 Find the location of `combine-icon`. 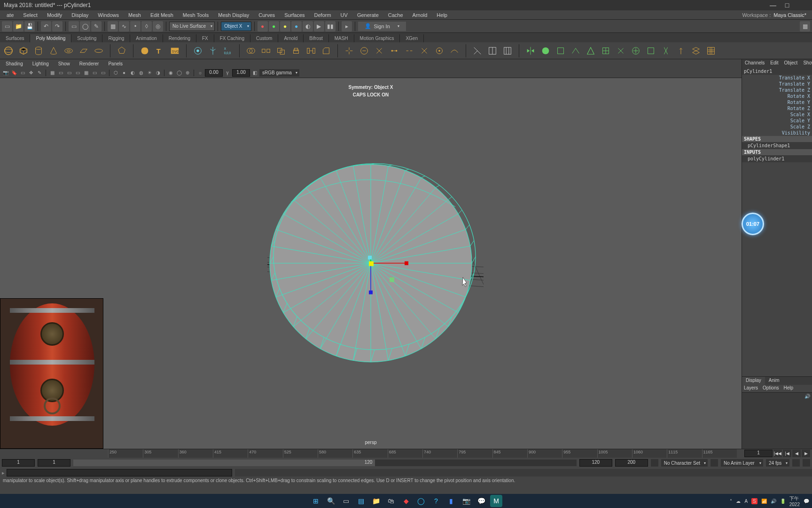

combine-icon is located at coordinates (251, 51).